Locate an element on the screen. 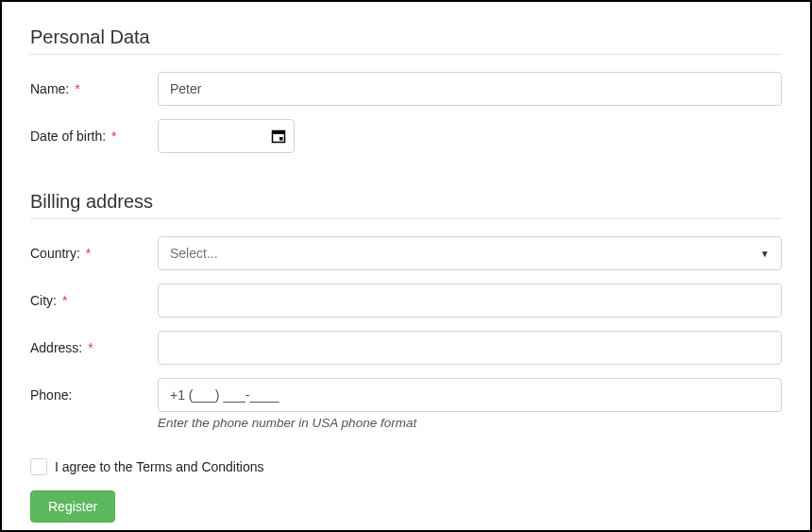 This screenshot has height=532, width=812. city-label-wrap: City: * is located at coordinates (94, 300).